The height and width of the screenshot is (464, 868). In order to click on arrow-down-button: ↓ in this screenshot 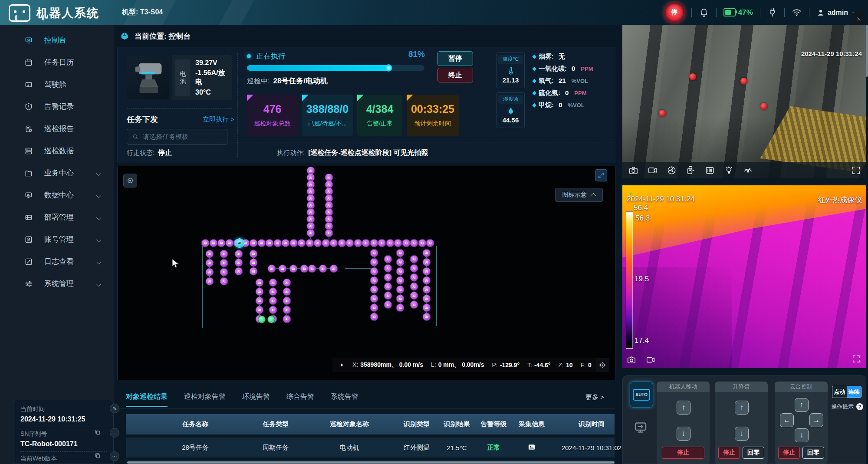, I will do `click(742, 434)`.